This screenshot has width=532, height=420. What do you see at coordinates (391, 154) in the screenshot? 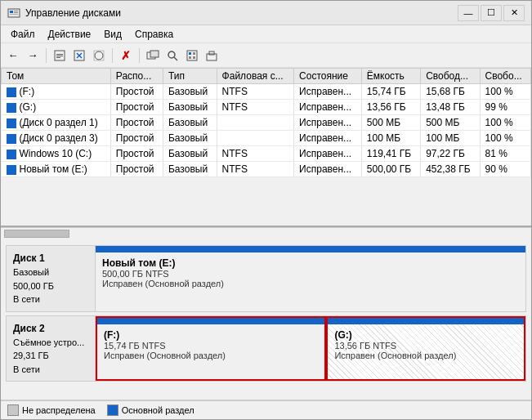
I see `cell-capacity: 119,41 ГБ` at bounding box center [391, 154].